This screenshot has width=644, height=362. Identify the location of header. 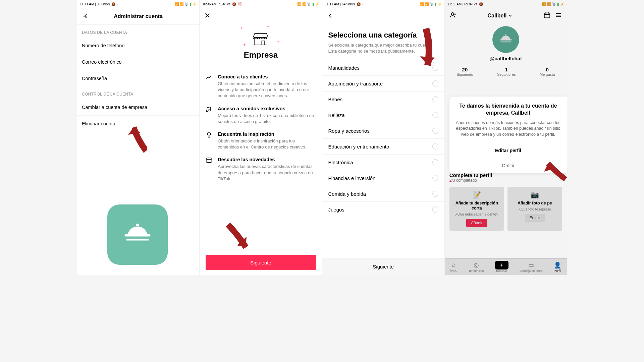
(383, 16).